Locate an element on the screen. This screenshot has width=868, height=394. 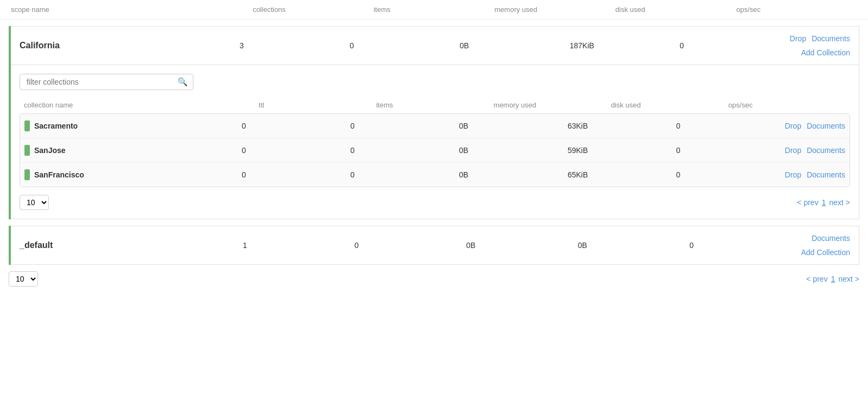
outer-pagination-bar: 10 25 50 < prev 1 next > is located at coordinates (434, 279).